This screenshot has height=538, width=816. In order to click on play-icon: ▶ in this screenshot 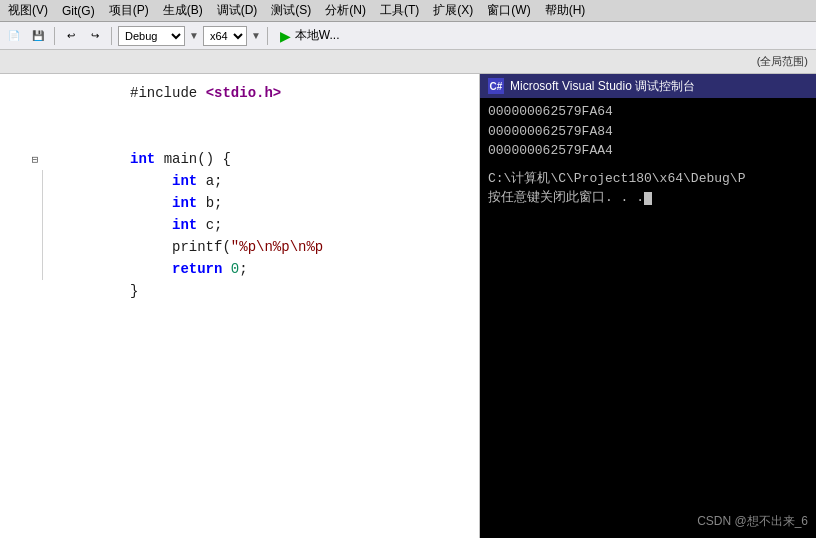, I will do `click(286, 36)`.